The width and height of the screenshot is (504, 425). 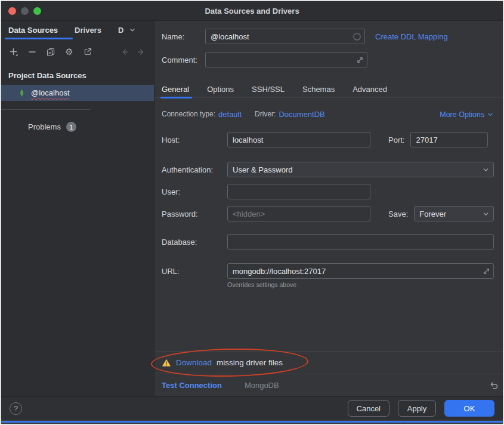 What do you see at coordinates (184, 60) in the screenshot?
I see `comment-label: Comment:` at bounding box center [184, 60].